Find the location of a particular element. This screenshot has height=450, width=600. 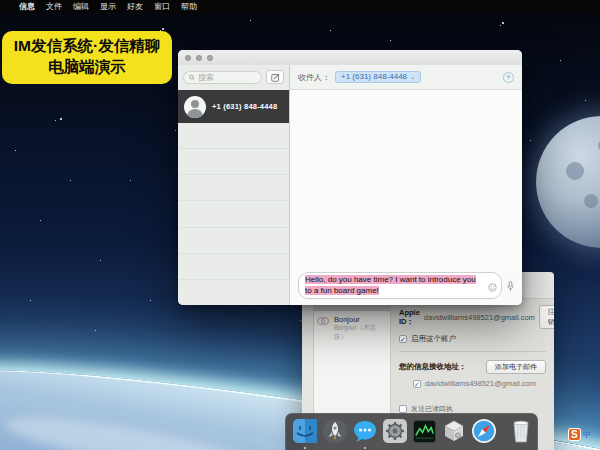

bonjour-title: Bonjour is located at coordinates (360, 320).